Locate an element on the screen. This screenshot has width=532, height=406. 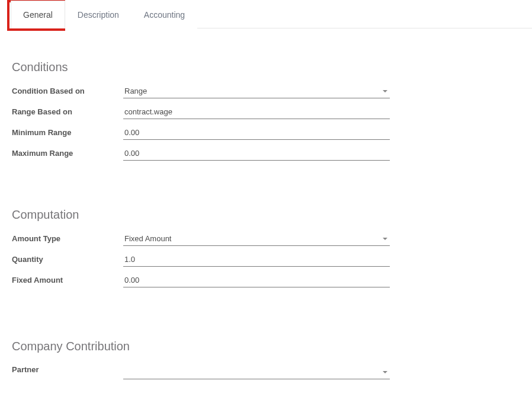
input-minimum-range-wrap is located at coordinates (257, 133).